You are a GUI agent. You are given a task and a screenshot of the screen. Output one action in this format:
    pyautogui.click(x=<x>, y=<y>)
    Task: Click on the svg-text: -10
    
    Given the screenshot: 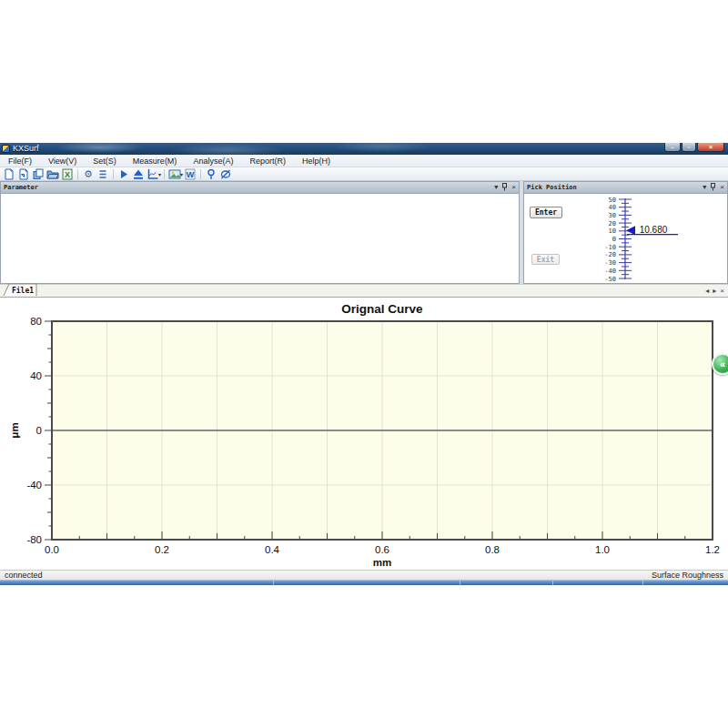 What is the action you would take?
    pyautogui.click(x=610, y=248)
    